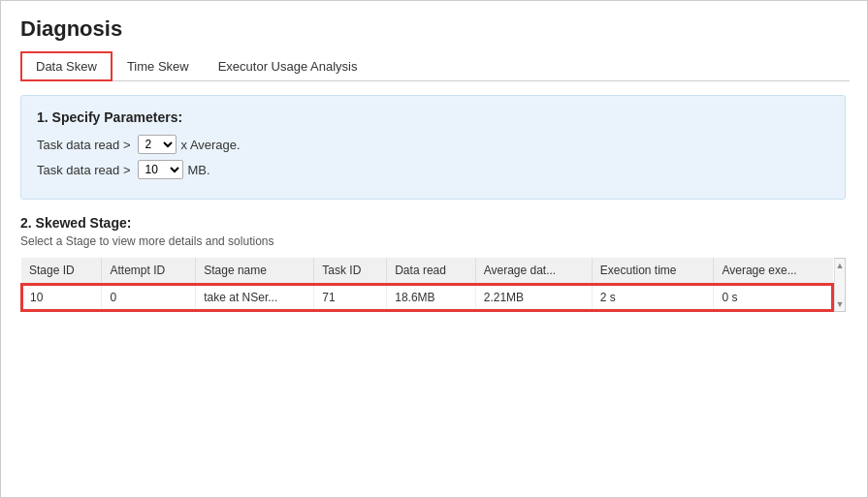 The width and height of the screenshot is (868, 498). What do you see at coordinates (158, 66) in the screenshot?
I see `tab-time-skew: Time Skew` at bounding box center [158, 66].